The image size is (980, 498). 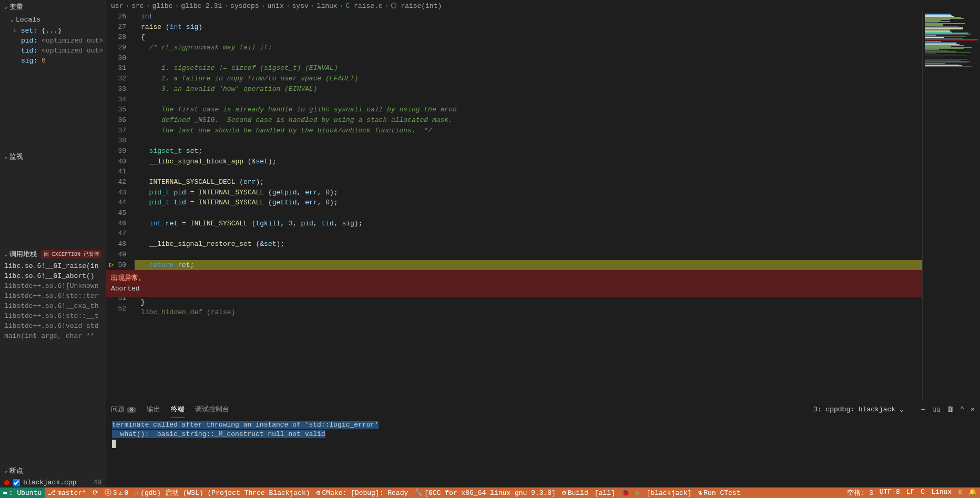 What do you see at coordinates (327, 6) in the screenshot?
I see `breadcrumb-segment: linux` at bounding box center [327, 6].